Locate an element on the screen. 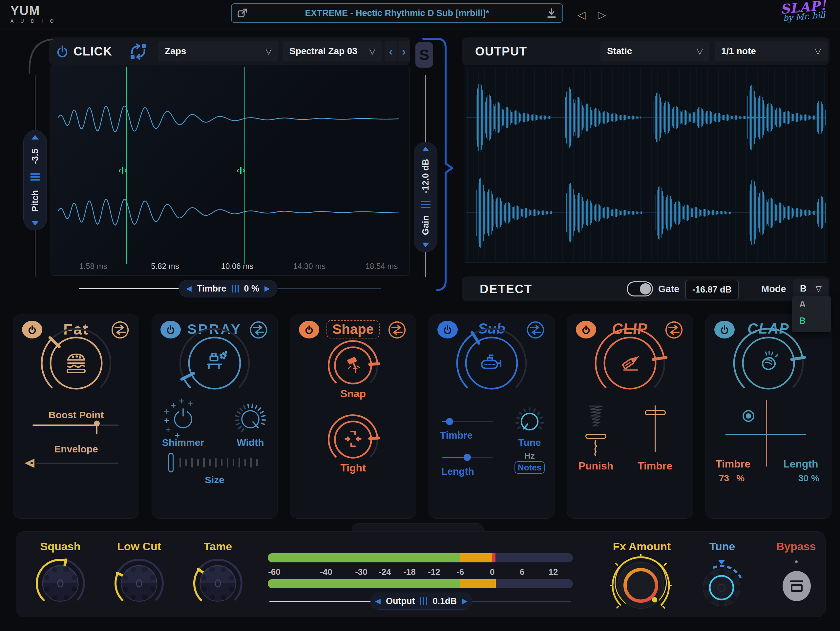  hammer-icon is located at coordinates (353, 365).